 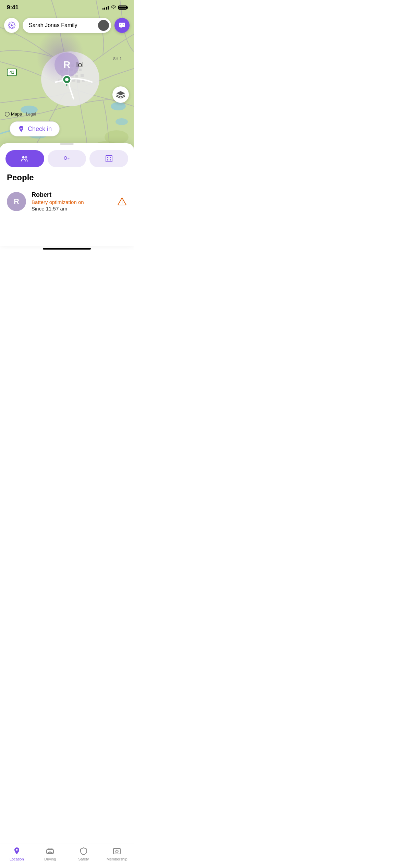 What do you see at coordinates (72, 195) in the screenshot?
I see `person-name: Robert` at bounding box center [72, 195].